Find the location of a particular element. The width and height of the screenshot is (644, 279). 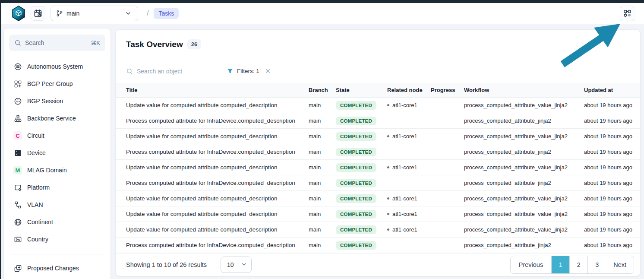

page-button-2: 2 is located at coordinates (579, 265).